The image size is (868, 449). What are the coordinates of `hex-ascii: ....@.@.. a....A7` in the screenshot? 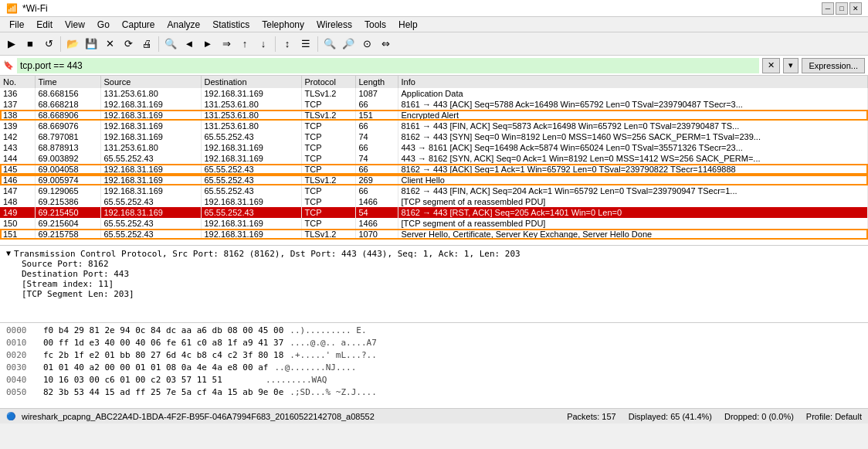 It's located at (334, 343).